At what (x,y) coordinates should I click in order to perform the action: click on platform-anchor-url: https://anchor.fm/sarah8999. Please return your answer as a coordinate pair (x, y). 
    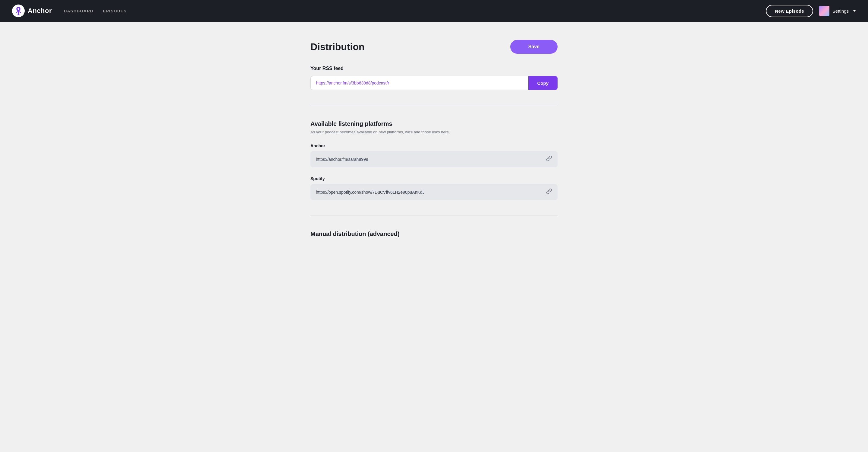
    Looking at the image, I should click on (429, 159).